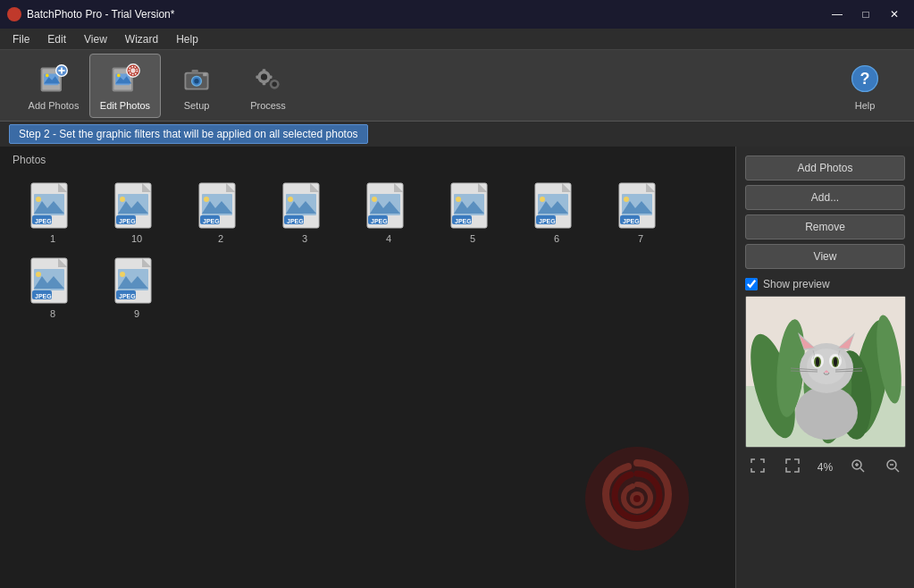 The image size is (914, 588). Describe the element at coordinates (858, 466) in the screenshot. I see `zoom-in-button` at that location.